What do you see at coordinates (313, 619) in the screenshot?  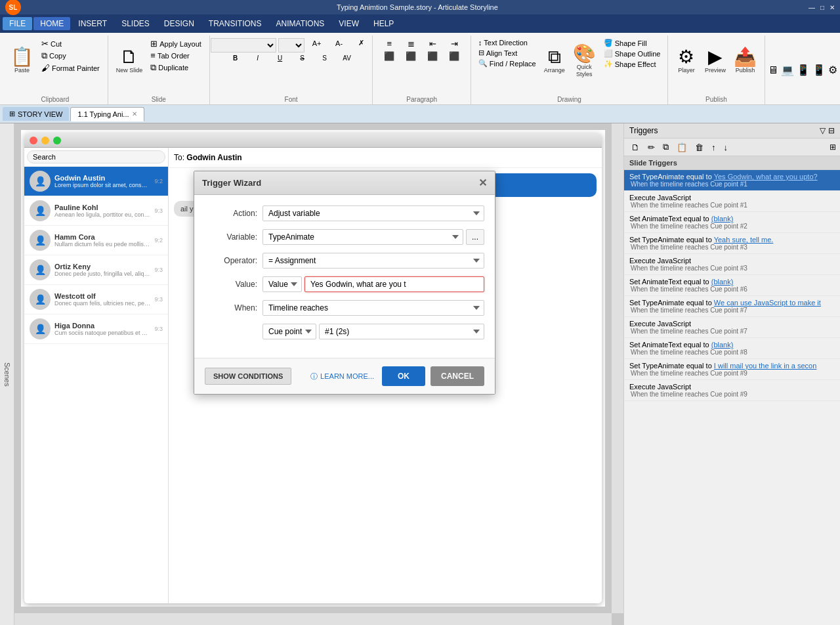 I see `canvas-hscrollbar` at bounding box center [313, 619].